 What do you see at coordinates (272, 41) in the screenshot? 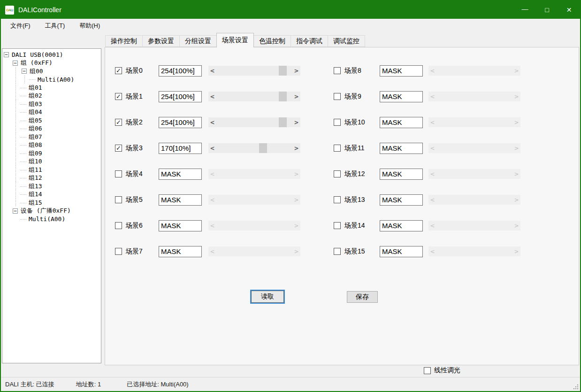
I see `tab-5: 色温控制` at bounding box center [272, 41].